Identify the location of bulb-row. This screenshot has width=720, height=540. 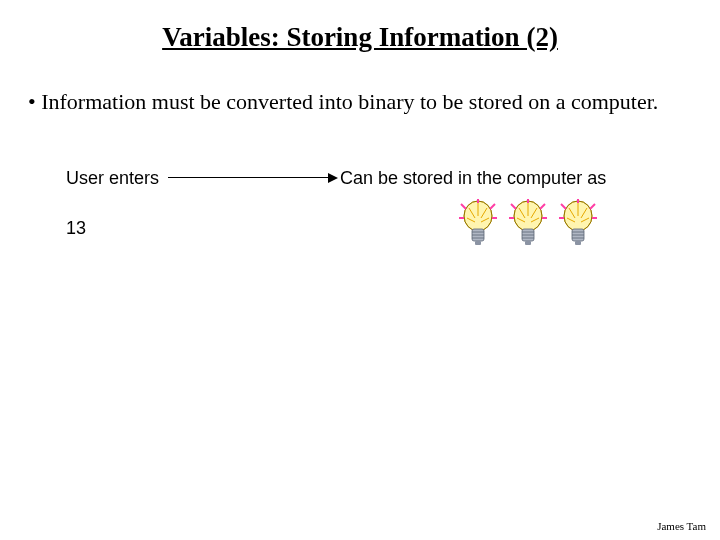
(528, 223).